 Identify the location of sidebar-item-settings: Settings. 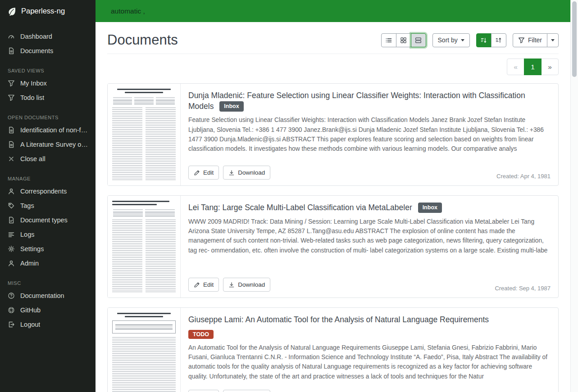
(48, 249).